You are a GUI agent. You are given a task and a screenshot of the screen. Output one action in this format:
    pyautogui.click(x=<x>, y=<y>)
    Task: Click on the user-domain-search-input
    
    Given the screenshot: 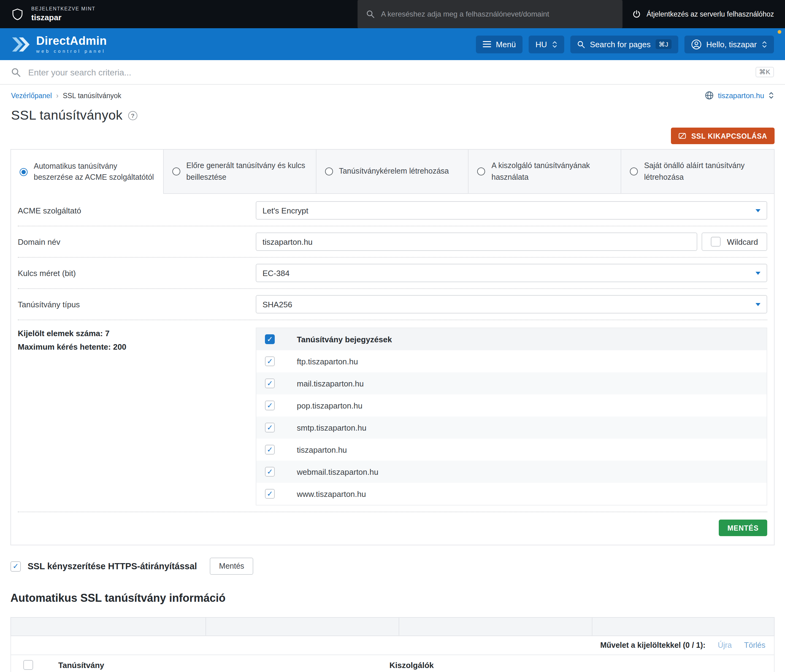 What is the action you would take?
    pyautogui.click(x=497, y=14)
    